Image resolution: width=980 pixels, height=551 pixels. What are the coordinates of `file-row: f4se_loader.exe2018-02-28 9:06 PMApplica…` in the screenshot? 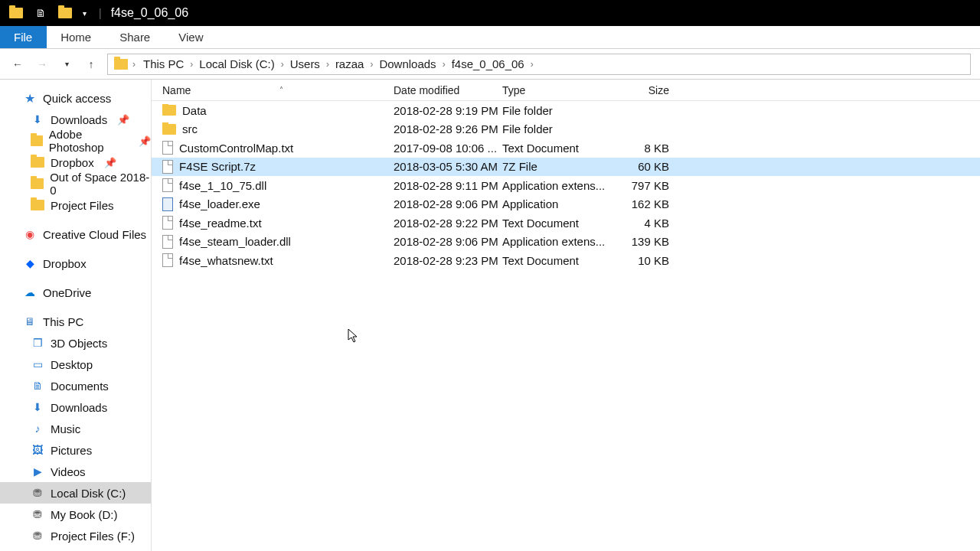 It's located at (566, 205).